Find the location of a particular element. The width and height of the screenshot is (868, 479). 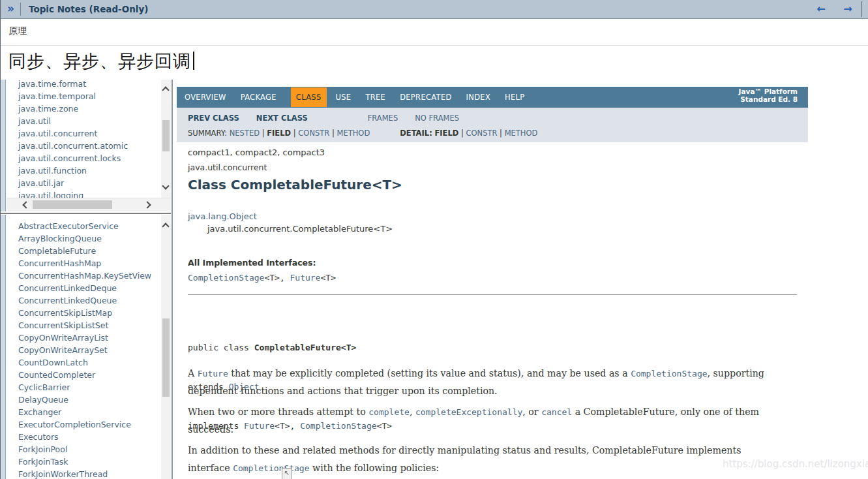

description-paragraph-1: A Future that may be explicitly complete… is located at coordinates (479, 382).